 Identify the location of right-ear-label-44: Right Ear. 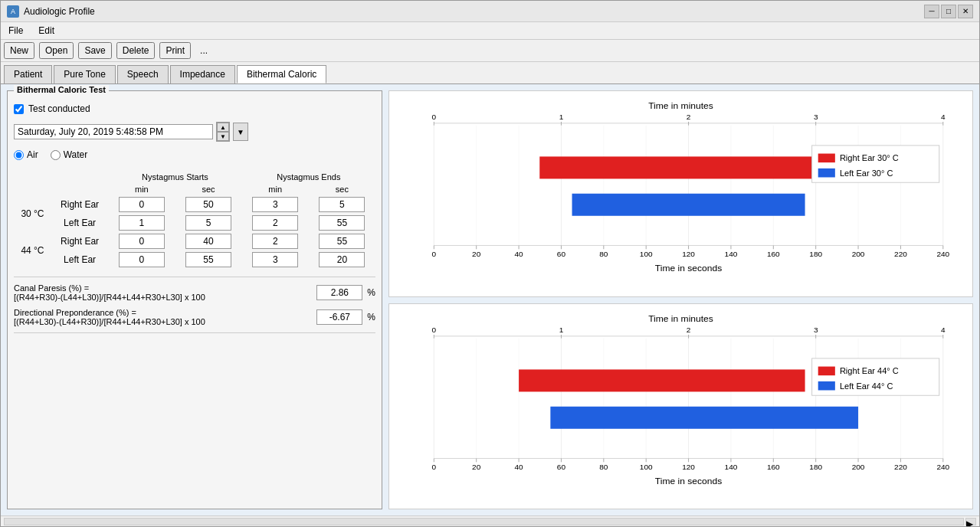
(80, 241).